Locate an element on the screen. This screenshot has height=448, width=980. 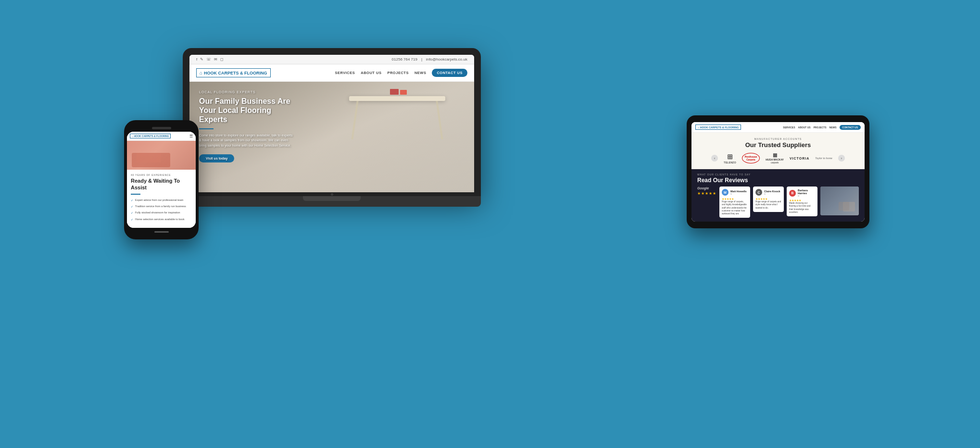
supplier-penthouse: PenthouseCarpets is located at coordinates (751, 158).